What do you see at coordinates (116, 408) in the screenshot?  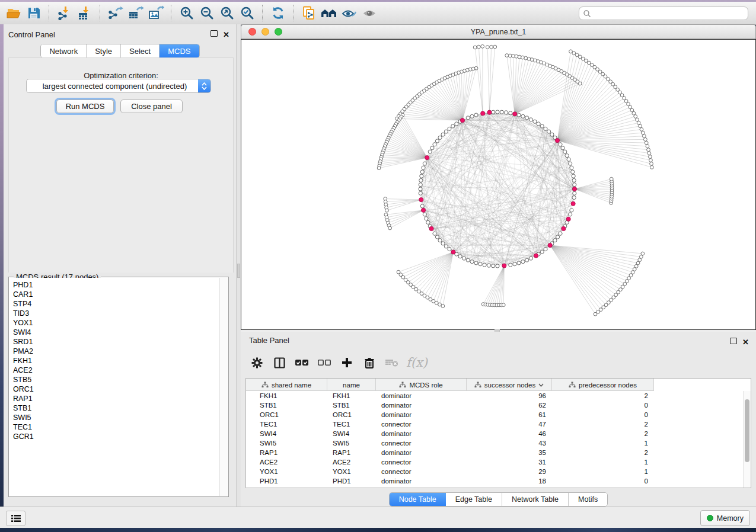 I see `mcds-result-item: STB1` at bounding box center [116, 408].